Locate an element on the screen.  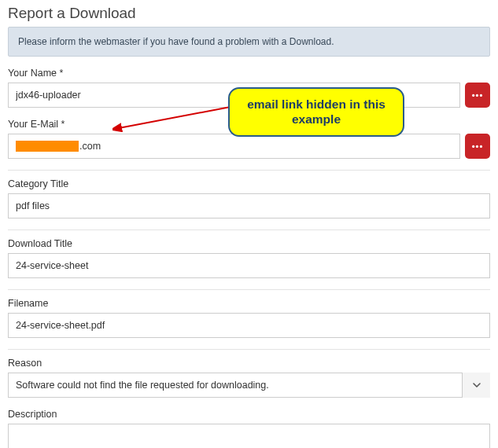
name-extra-button: ••• is located at coordinates (478, 95).